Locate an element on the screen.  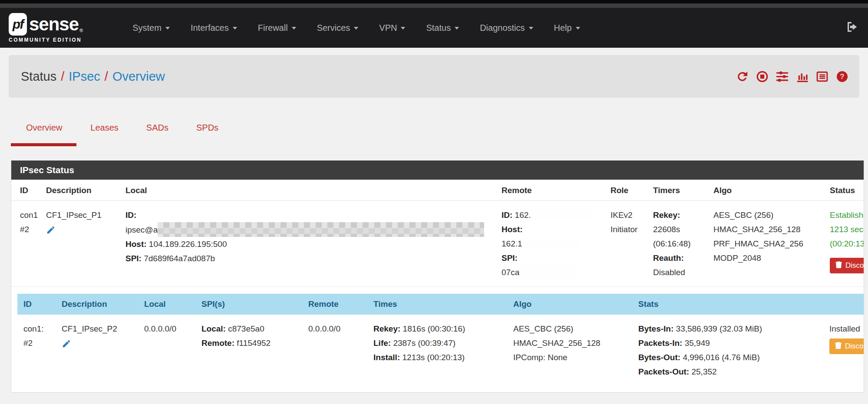
cell-description: CF1_IPsec_P2 is located at coordinates (97, 350).